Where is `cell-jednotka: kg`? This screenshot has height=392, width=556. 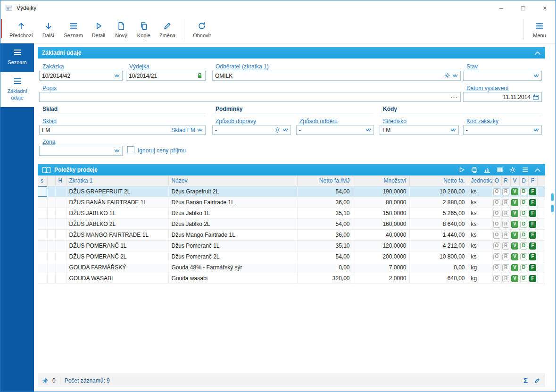
cell-jednotka: kg is located at coordinates (480, 278).